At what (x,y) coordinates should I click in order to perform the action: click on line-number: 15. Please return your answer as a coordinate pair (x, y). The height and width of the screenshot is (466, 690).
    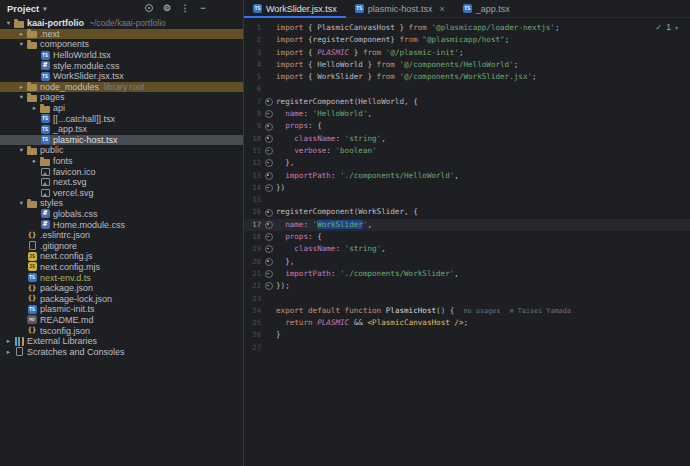
    Looking at the image, I should click on (252, 200).